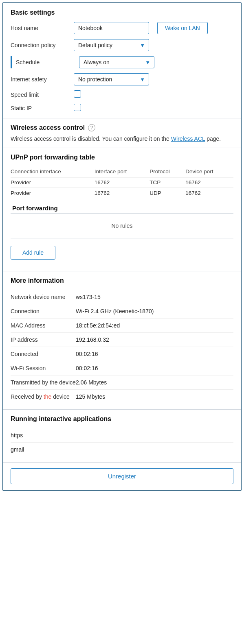 This screenshot has height=644, width=244. What do you see at coordinates (122, 208) in the screenshot?
I see `port-forwarding-title: Port forwarding` at bounding box center [122, 208].